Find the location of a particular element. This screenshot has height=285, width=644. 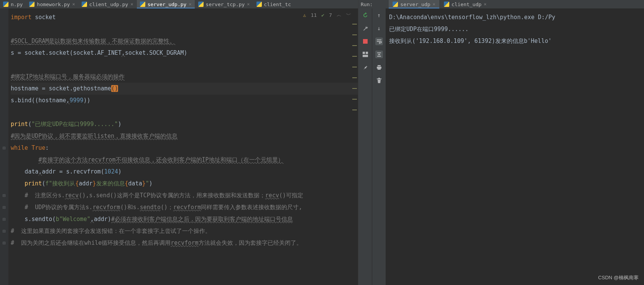

editor-tab: client_udp.py× is located at coordinates (107, 4).